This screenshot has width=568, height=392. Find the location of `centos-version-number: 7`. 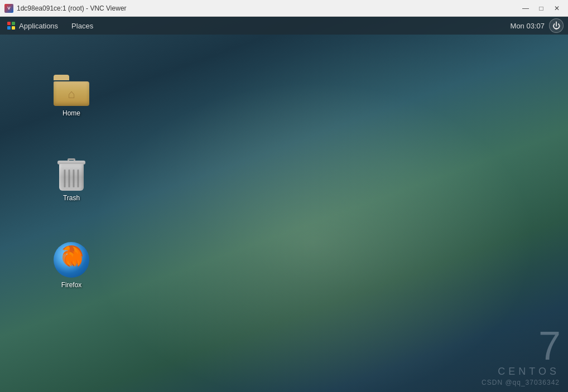

centos-version-number: 7 is located at coordinates (521, 346).